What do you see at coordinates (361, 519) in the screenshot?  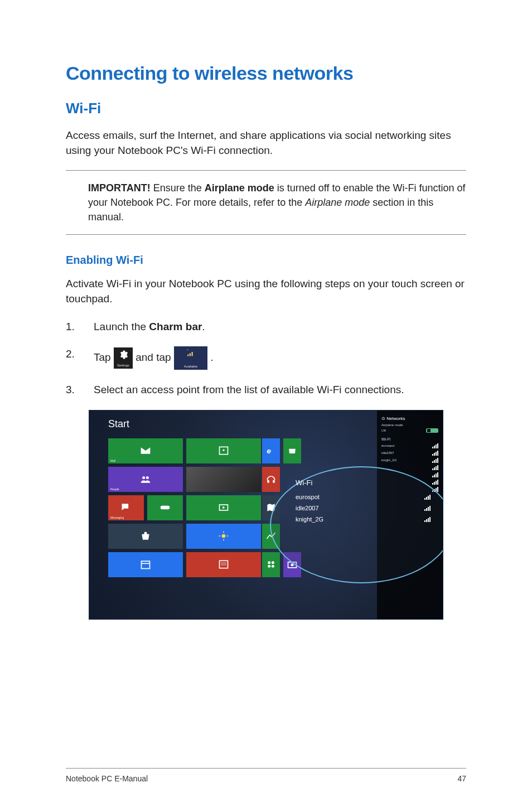 I see `wifi-popup-item-3: knight_2G` at bounding box center [361, 519].